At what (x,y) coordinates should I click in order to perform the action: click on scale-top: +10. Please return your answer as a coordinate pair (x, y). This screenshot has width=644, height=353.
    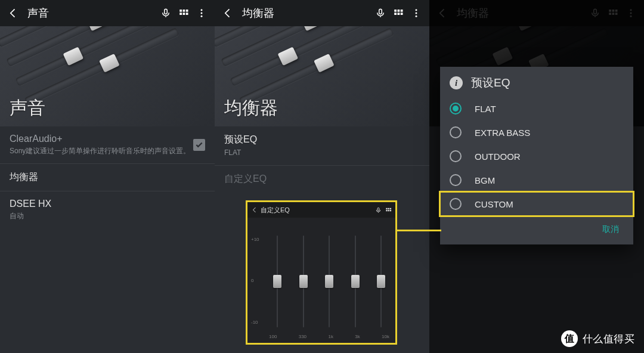
    Looking at the image, I should click on (255, 240).